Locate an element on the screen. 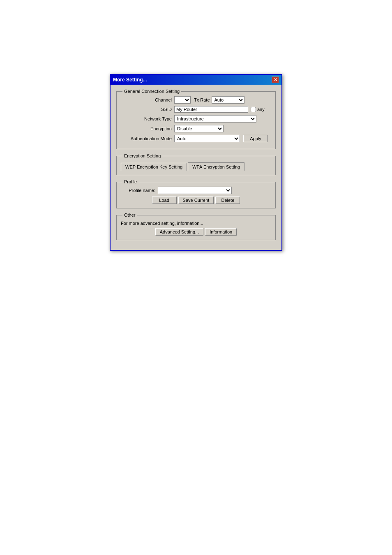 Image resolution: width=392 pixels, height=555 pixels. apply-button: Apply is located at coordinates (256, 139).